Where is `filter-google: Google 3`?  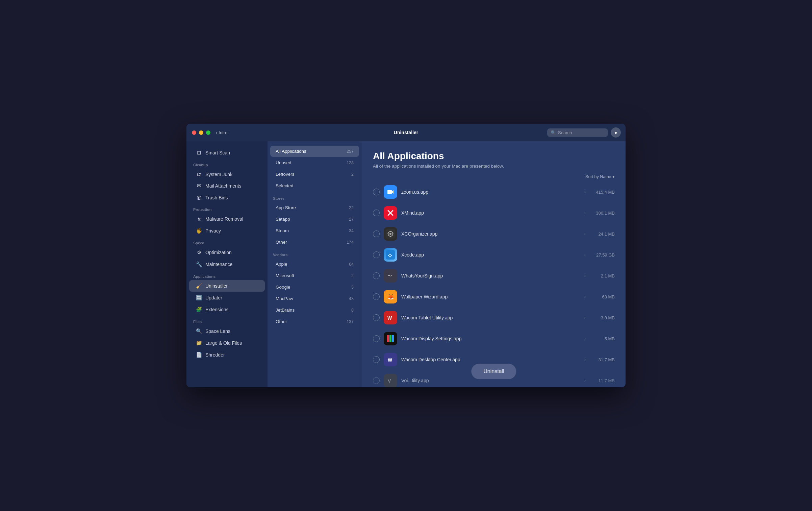 filter-google: Google 3 is located at coordinates (315, 287).